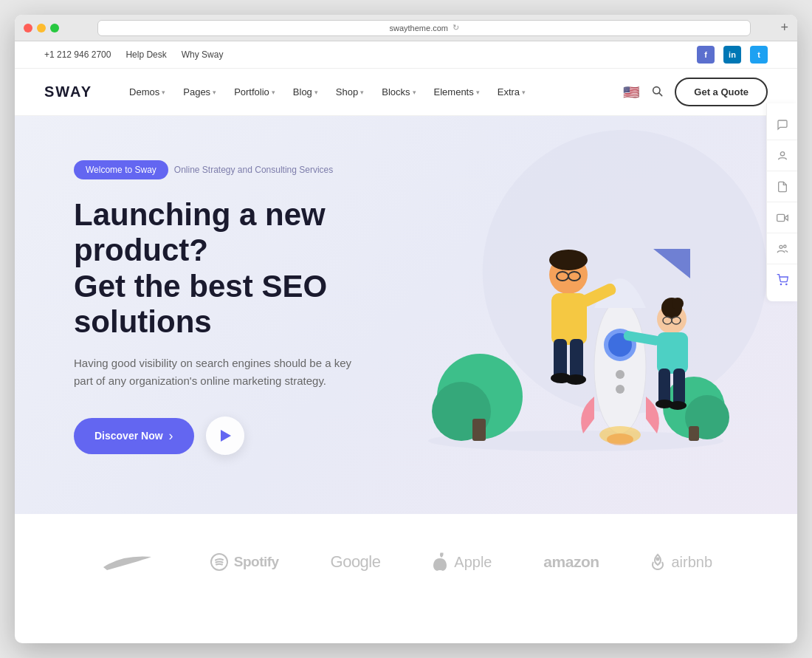 The width and height of the screenshot is (812, 658). Describe the element at coordinates (255, 92) in the screenshot. I see `nav-portfolio: Portfolio ▾` at that location.